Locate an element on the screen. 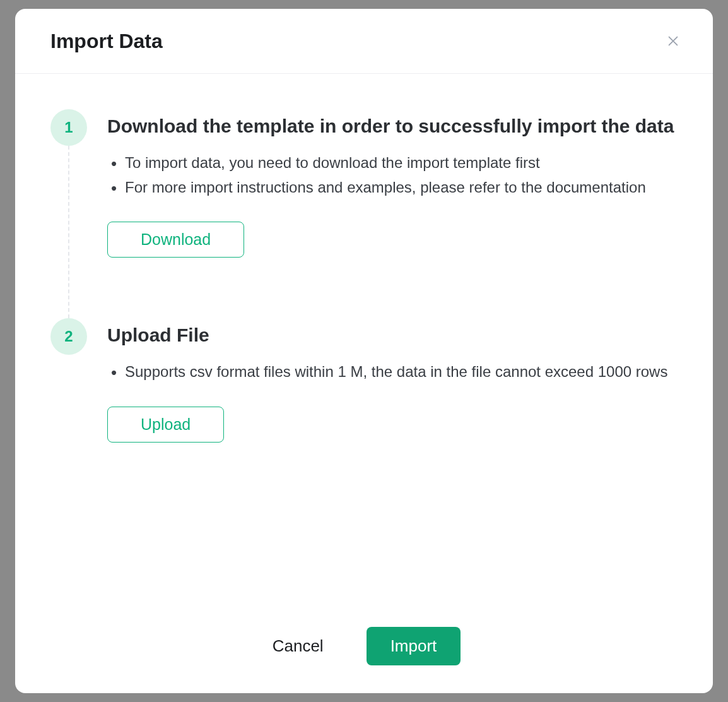 The height and width of the screenshot is (702, 728). bullet-item: Supports csv format files within 1 M, th… is located at coordinates (392, 371).